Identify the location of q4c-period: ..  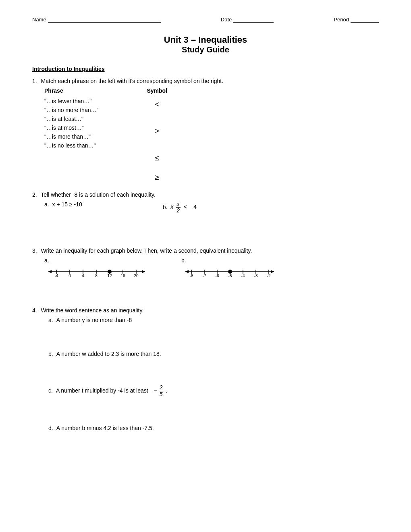
(166, 391).